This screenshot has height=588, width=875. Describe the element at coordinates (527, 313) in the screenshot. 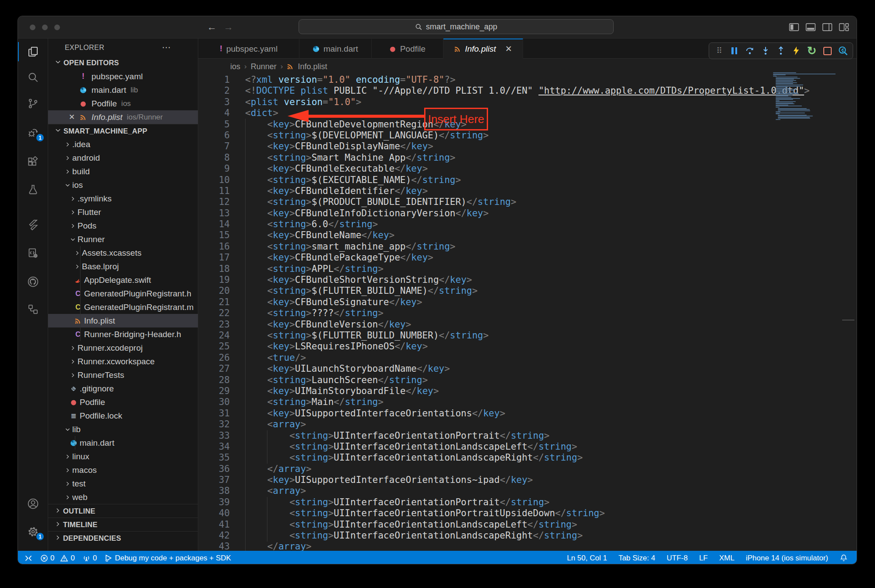

I see `code-line-22: 22 <string>????</string>` at that location.